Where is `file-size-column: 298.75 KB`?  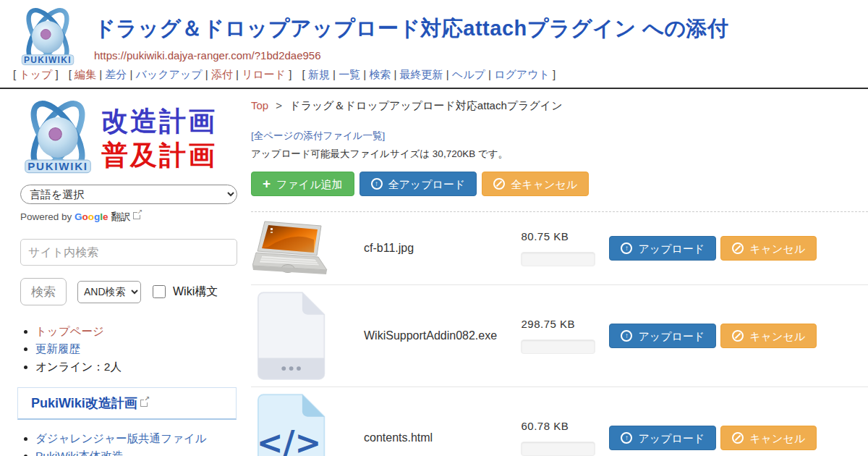
file-size-column: 298.75 KB is located at coordinates (561, 336).